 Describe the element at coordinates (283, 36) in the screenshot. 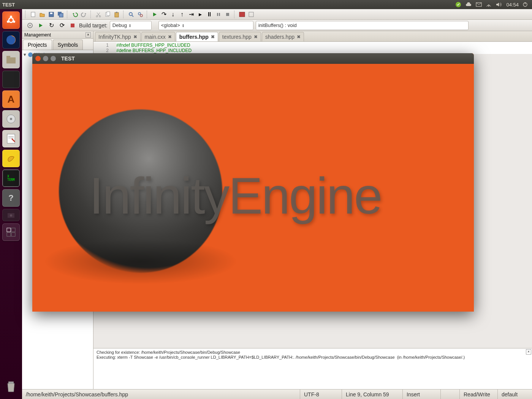

I see `tab-shaders: shaders.hpp✖` at that location.